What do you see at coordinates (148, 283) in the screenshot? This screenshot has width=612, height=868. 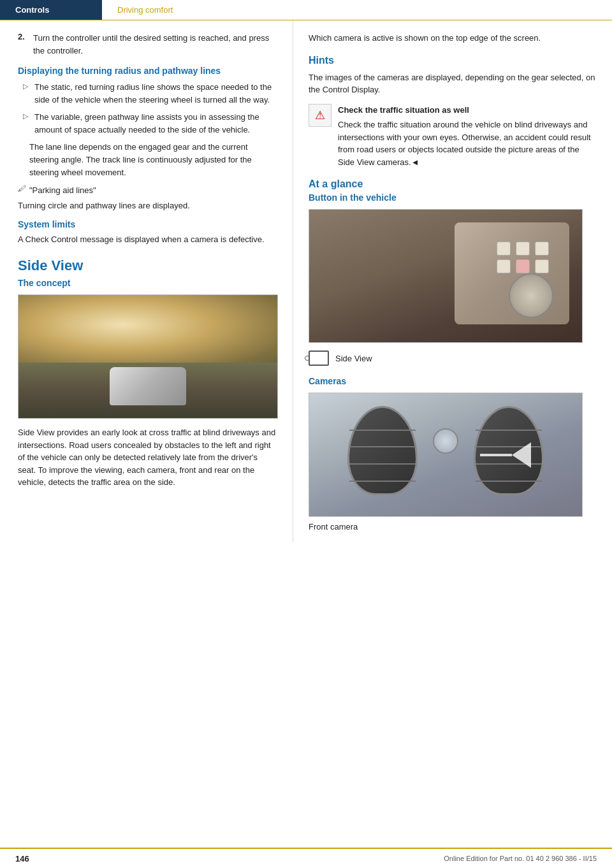 I see `concept-title: The concept` at bounding box center [148, 283].